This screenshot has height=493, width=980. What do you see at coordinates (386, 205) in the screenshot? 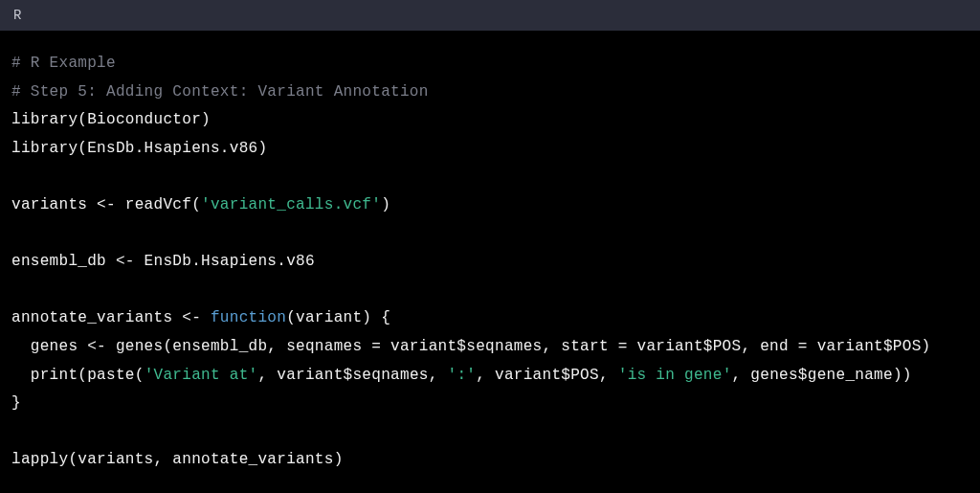
I see `code-token-default: )` at bounding box center [386, 205].